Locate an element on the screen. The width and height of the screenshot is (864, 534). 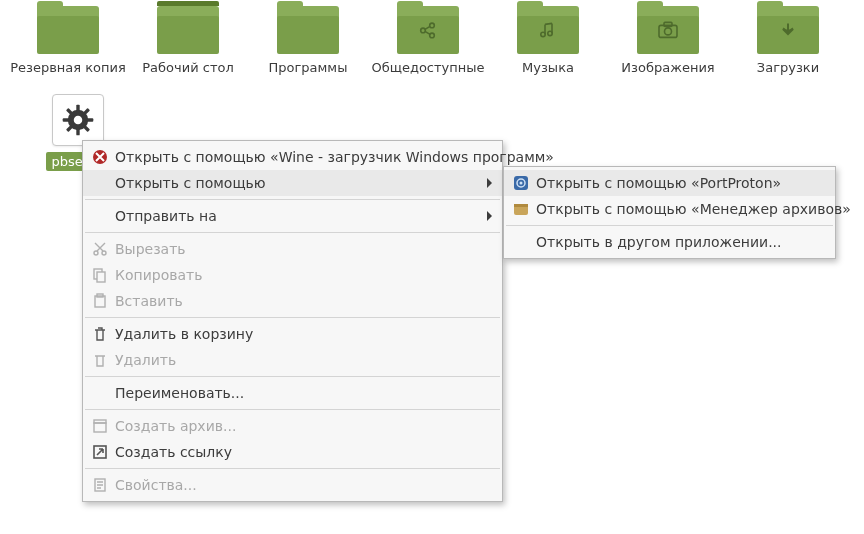
menu-label: Открыть с помощью is located at coordinates (297, 183).